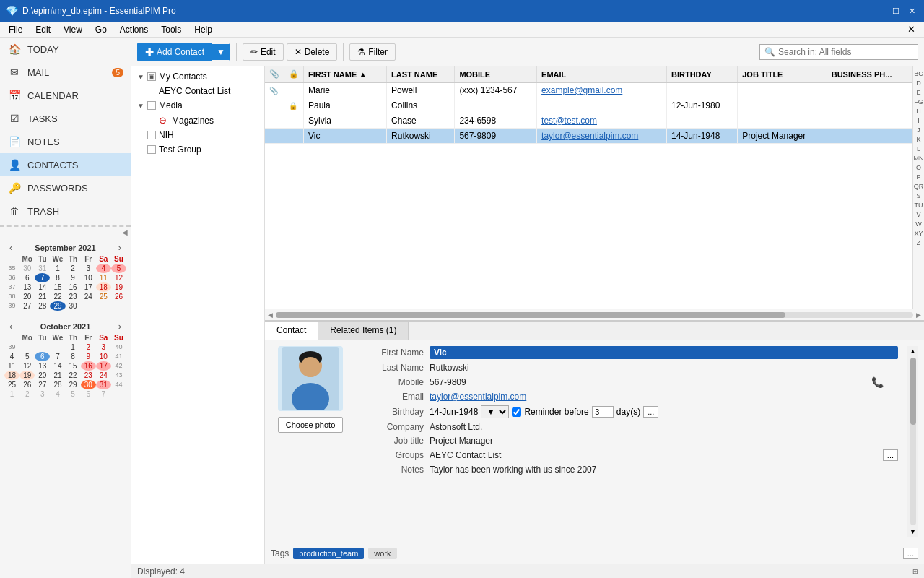 This screenshot has width=924, height=578. I want to click on cal-cell: 18, so click(12, 376).